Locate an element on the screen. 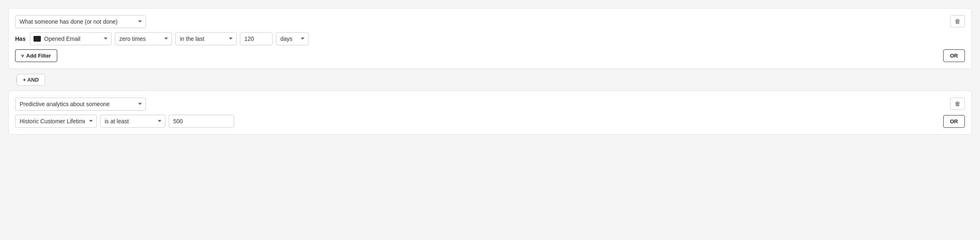 This screenshot has width=980, height=240. delete-block-1-button: 🗑 is located at coordinates (958, 21).